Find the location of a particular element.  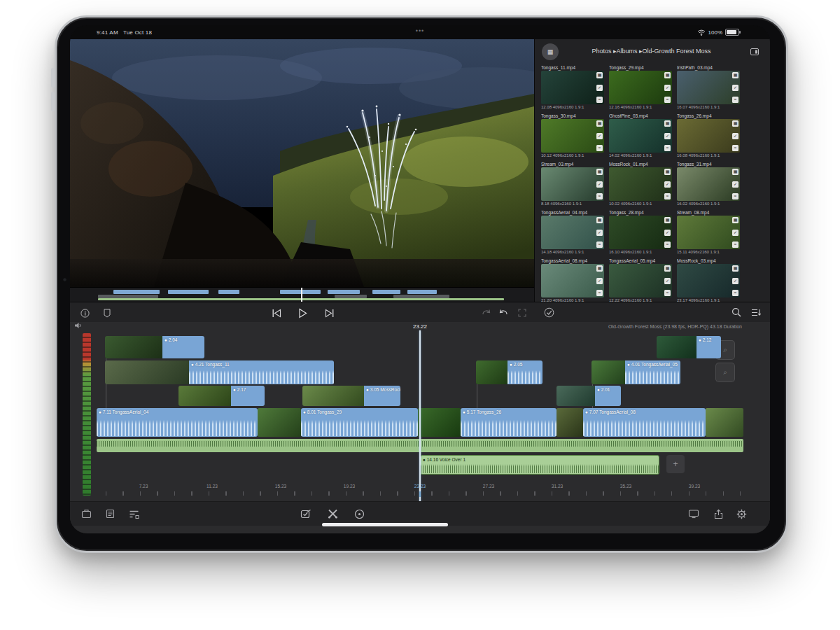

timeline-clip: ● 4.01 TongassAerial_05 is located at coordinates (636, 372).